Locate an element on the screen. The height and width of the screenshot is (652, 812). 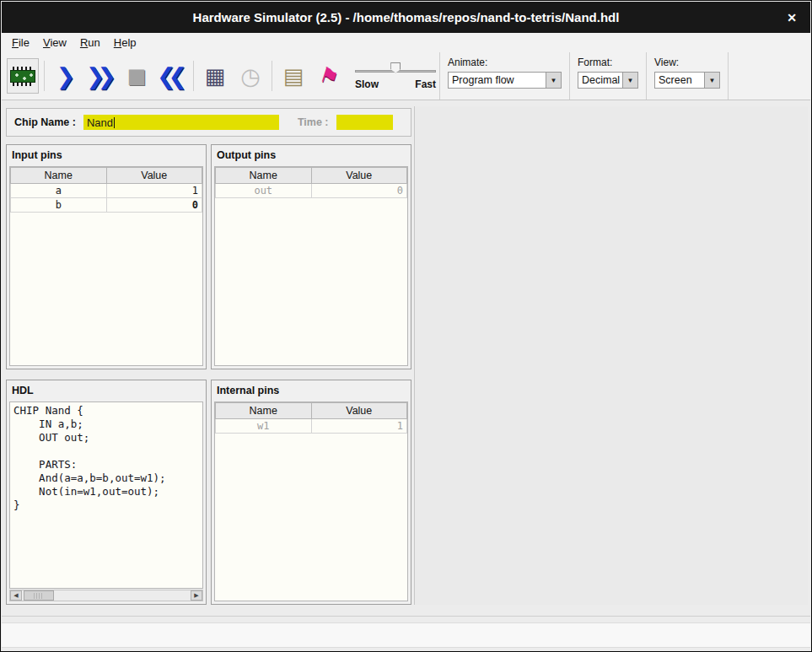
single-step-button: ❯ is located at coordinates (66, 76).